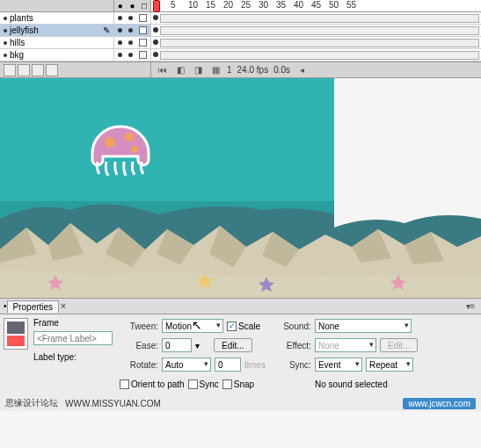  Describe the element at coordinates (197, 346) in the screenshot. I see `ease-arrow-icon: ▾` at that location.